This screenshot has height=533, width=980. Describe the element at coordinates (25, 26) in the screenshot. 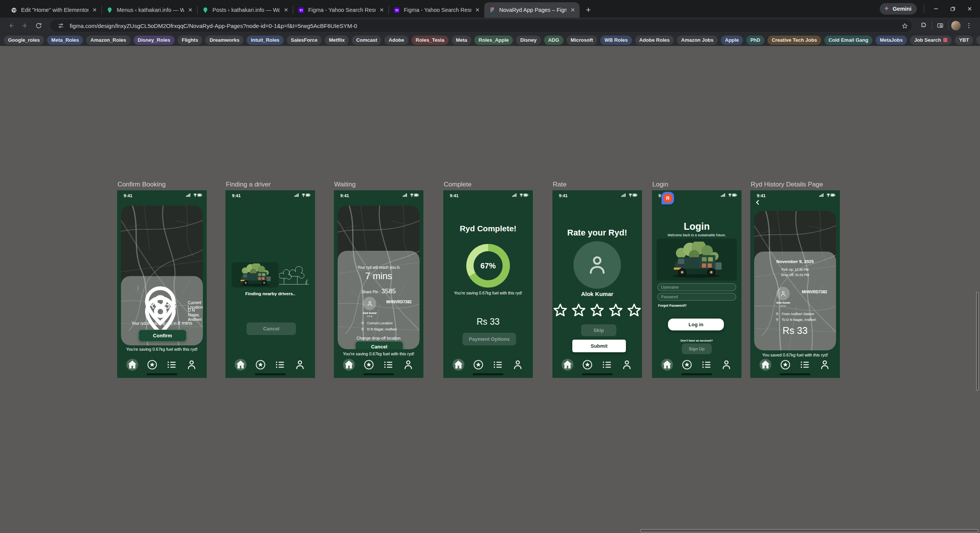

I see `forward-button` at that location.